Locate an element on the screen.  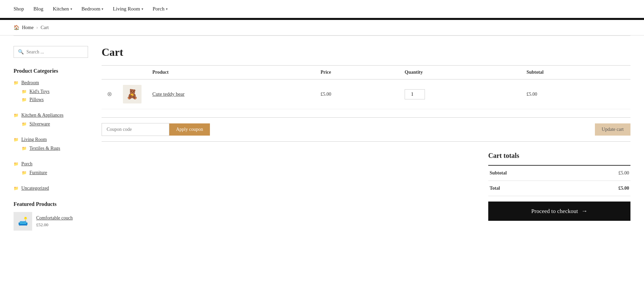
quantity-input is located at coordinates (415, 94).